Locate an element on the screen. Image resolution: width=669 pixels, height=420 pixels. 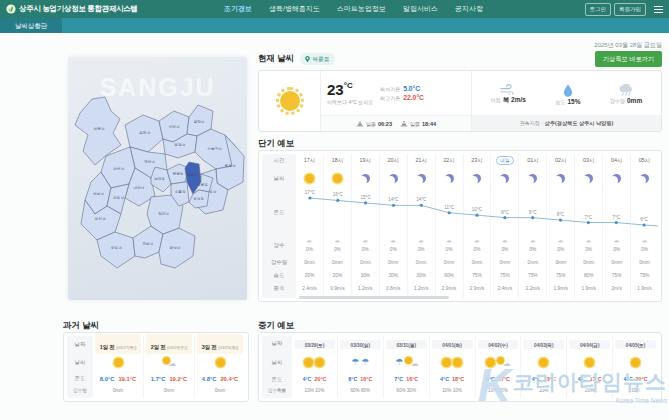
past-date-label: (03/27(목)) is located at coordinates (126, 348).